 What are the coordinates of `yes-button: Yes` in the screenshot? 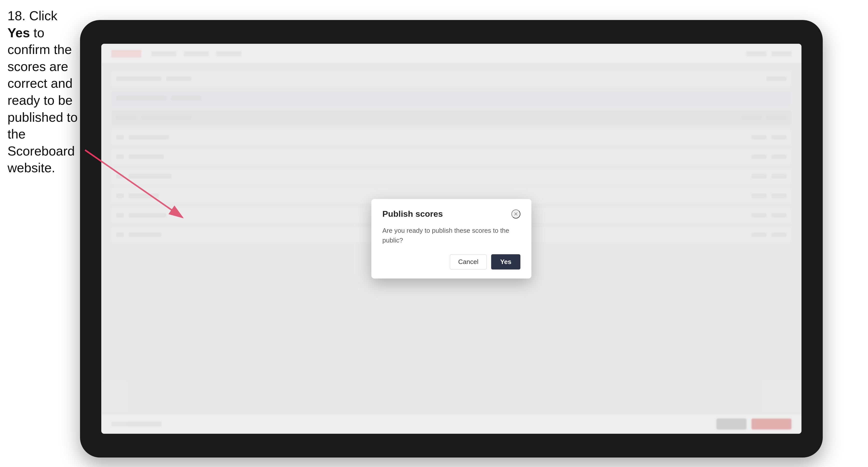 It's located at (506, 262).